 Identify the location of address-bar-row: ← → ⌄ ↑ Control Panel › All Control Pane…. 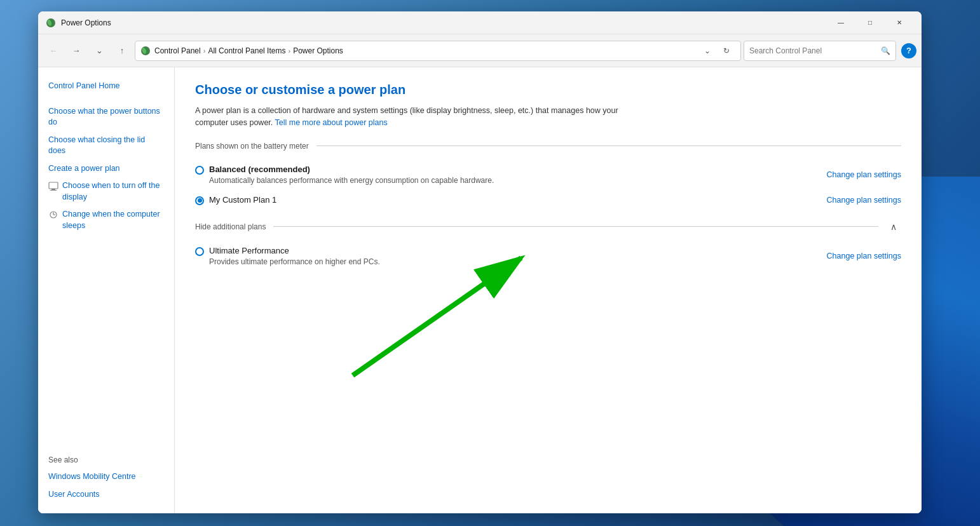
(480, 51).